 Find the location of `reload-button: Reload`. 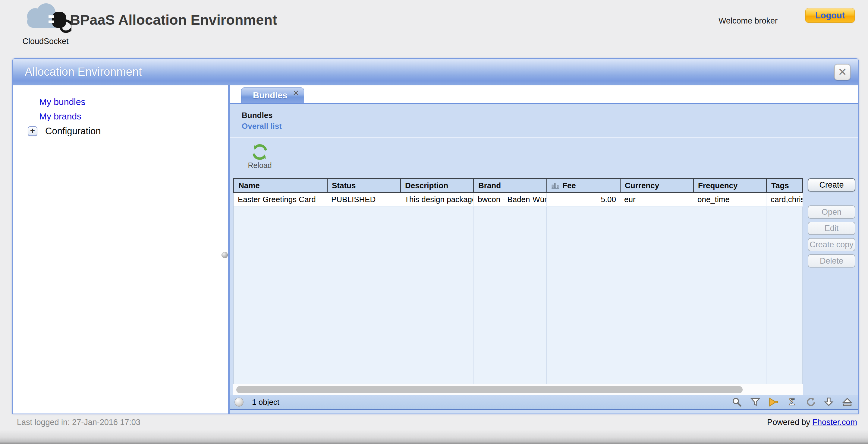

reload-button: Reload is located at coordinates (260, 157).